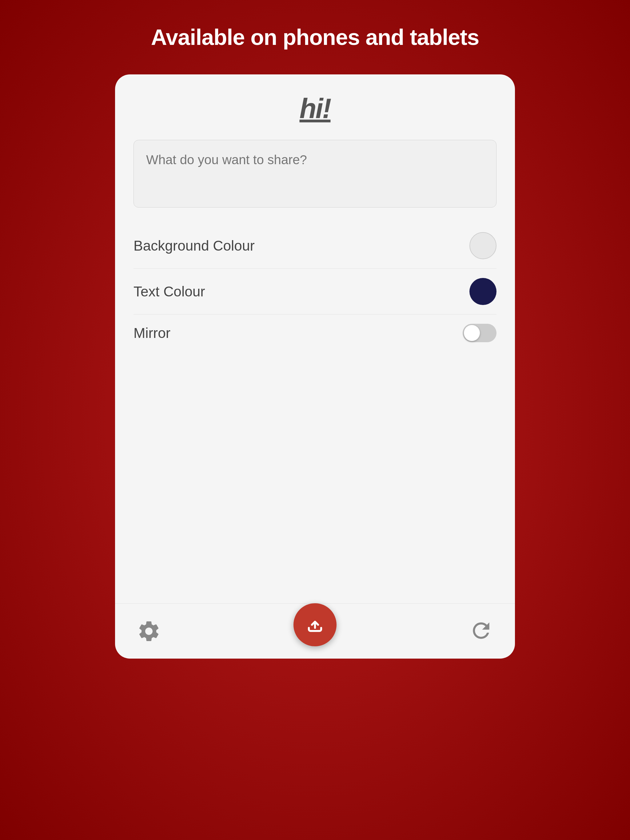 The width and height of the screenshot is (630, 840). What do you see at coordinates (169, 292) in the screenshot?
I see `text-colour-label: Text Colour` at bounding box center [169, 292].